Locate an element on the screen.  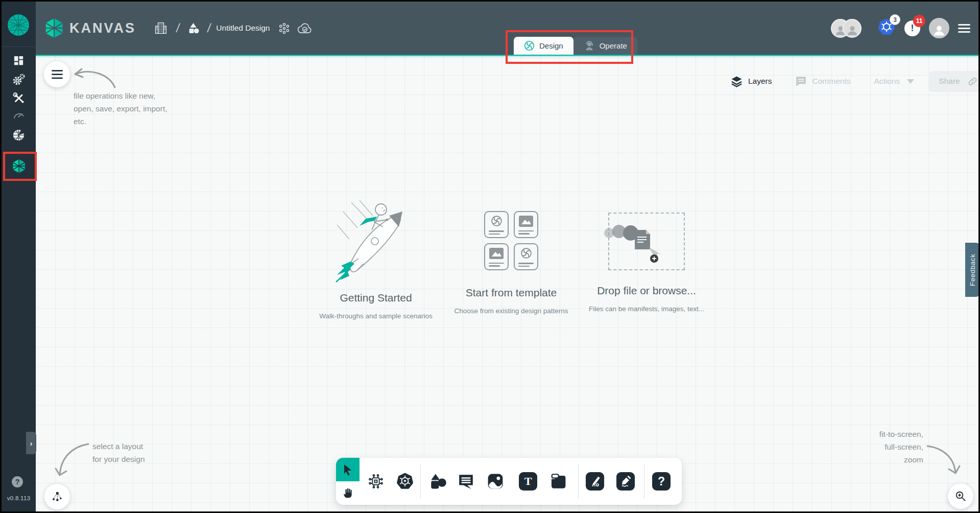
sidebar-item-extensions is located at coordinates (18, 135).